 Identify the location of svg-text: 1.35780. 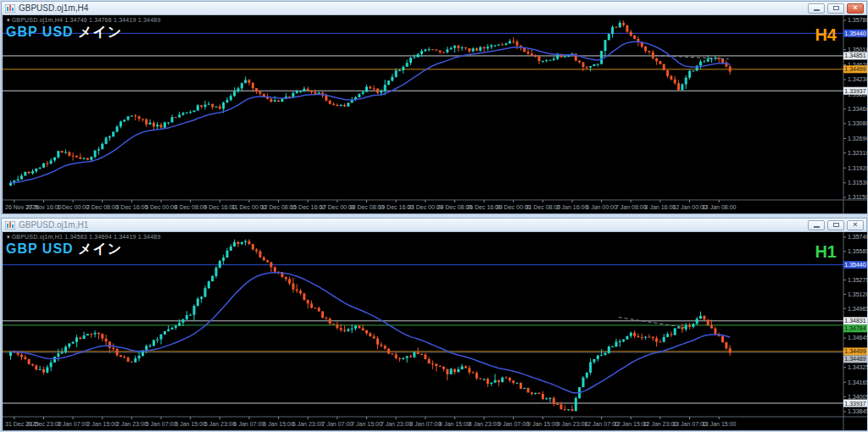
(858, 20).